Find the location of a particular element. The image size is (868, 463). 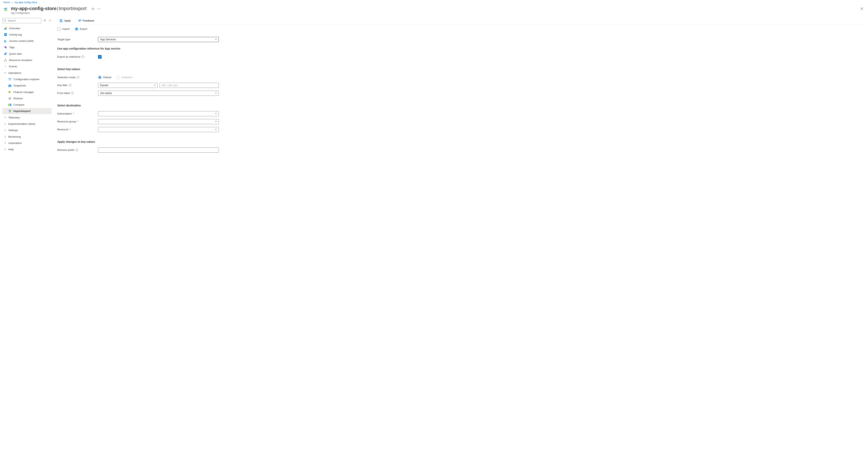

nav-overview: Overview is located at coordinates (27, 28).